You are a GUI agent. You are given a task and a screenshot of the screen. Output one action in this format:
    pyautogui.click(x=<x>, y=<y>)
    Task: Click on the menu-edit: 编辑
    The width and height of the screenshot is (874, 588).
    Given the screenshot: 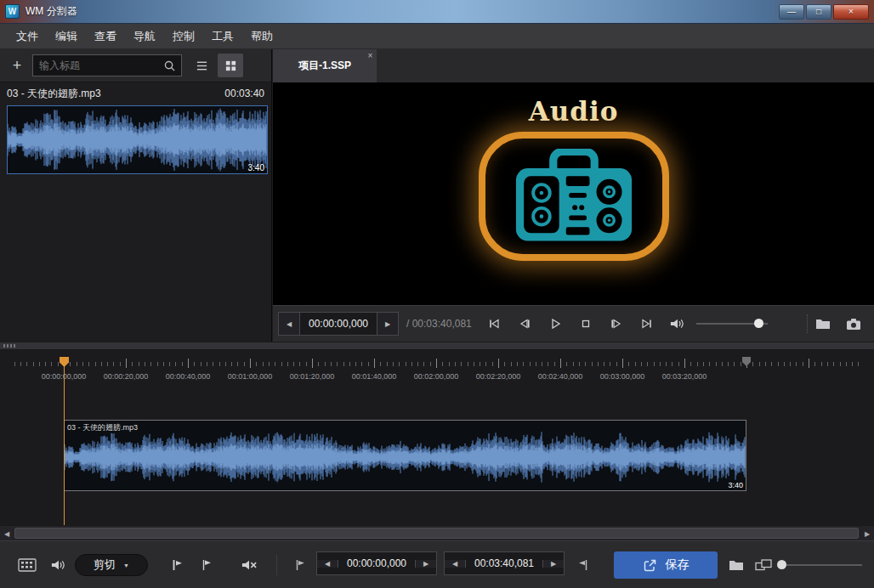 What is the action you would take?
    pyautogui.click(x=66, y=37)
    